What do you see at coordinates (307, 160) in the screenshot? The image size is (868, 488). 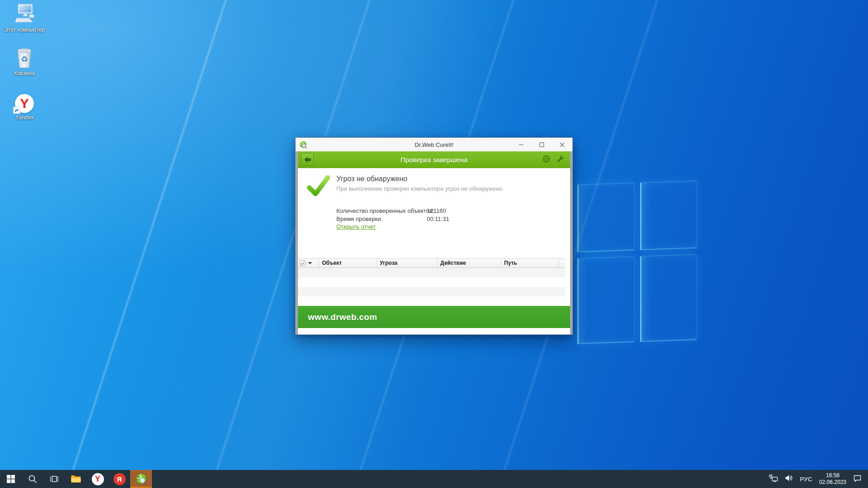 I see `back-arrow-icon` at bounding box center [307, 160].